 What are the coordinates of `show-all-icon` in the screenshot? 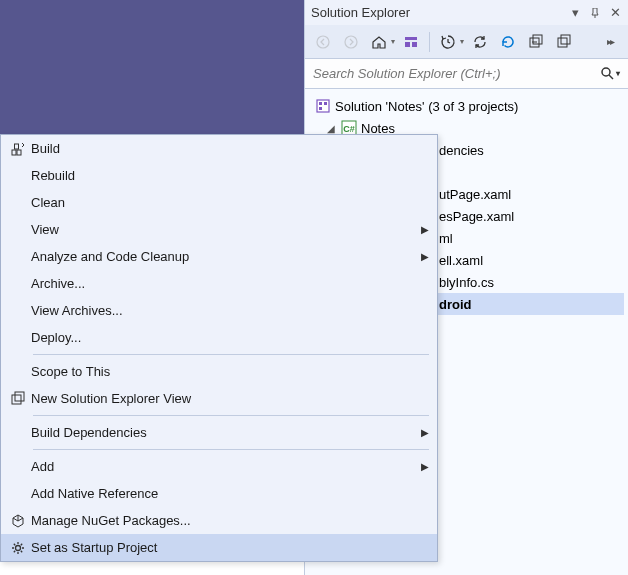 It's located at (564, 42).